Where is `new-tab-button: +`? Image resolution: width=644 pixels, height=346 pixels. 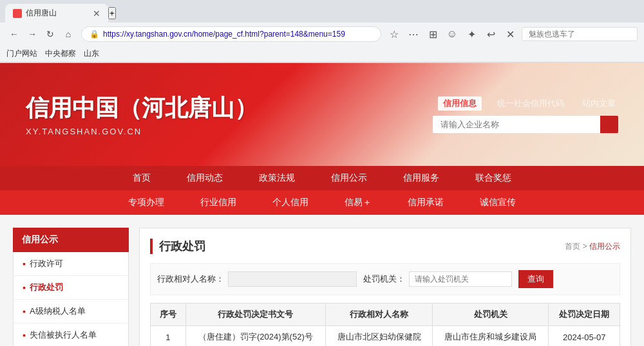
new-tab-button: + is located at coordinates (112, 13).